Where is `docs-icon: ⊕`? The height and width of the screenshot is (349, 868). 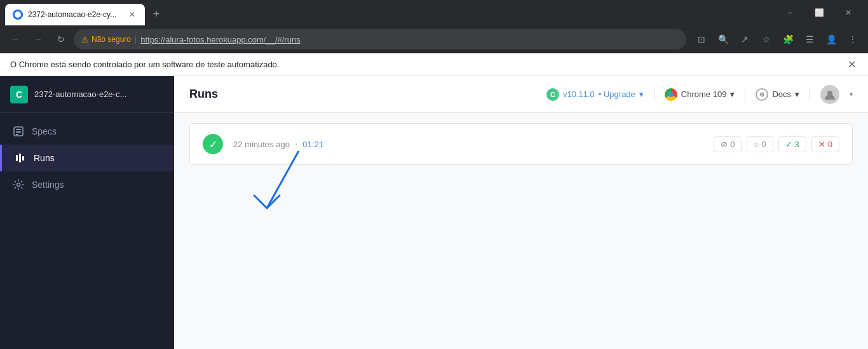 docs-icon: ⊕ is located at coordinates (762, 95).